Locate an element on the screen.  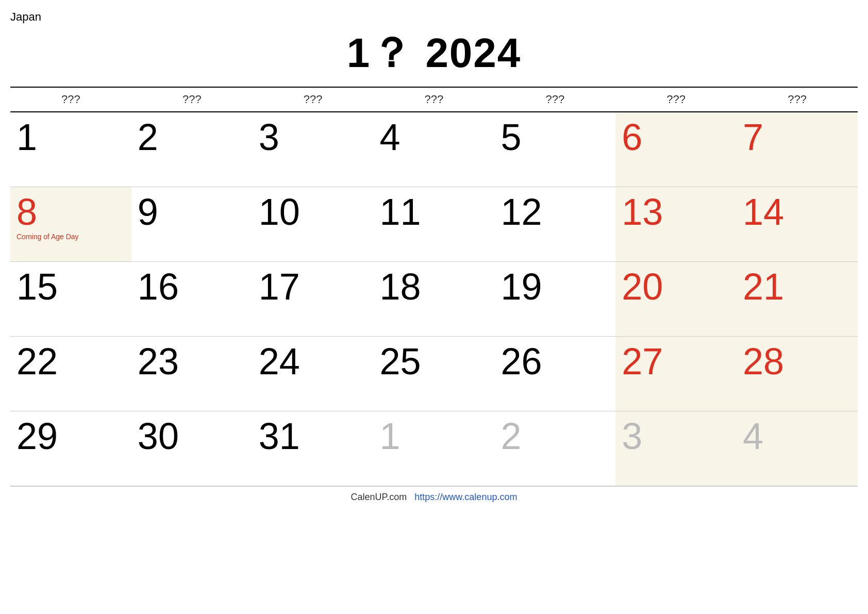
day-header-1: ??? is located at coordinates (192, 99).